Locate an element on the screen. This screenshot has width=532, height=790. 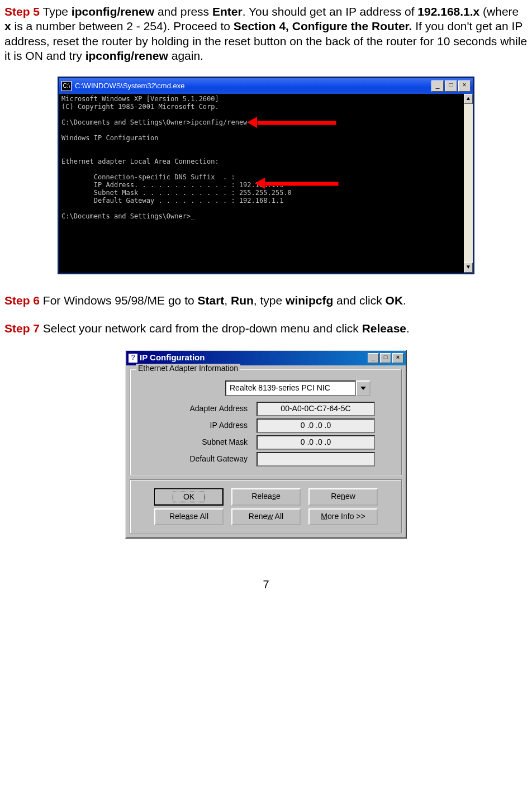
page-number: 7 is located at coordinates (266, 584).